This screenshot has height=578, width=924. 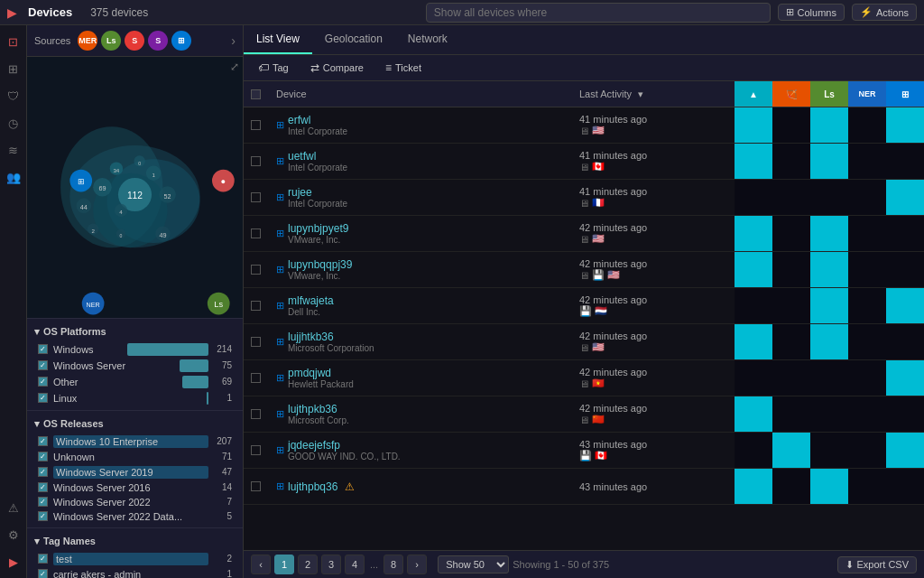 I want to click on filter-checkbox-test, so click(x=43, y=558).